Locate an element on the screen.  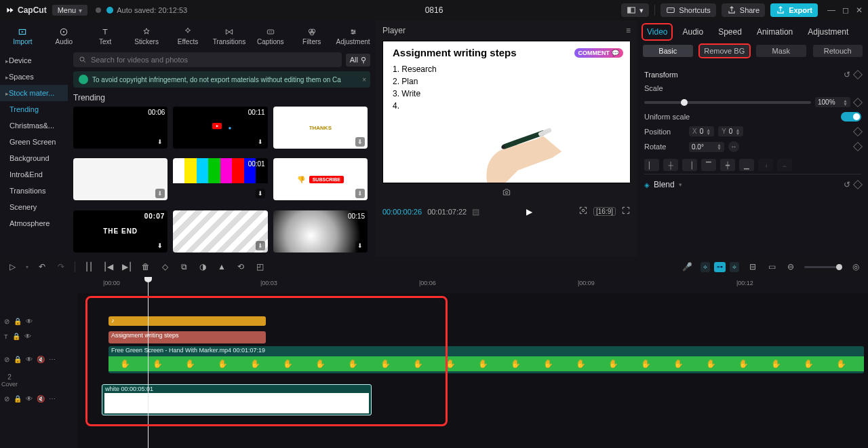
tab-speed: Speed is located at coordinates (730, 32).